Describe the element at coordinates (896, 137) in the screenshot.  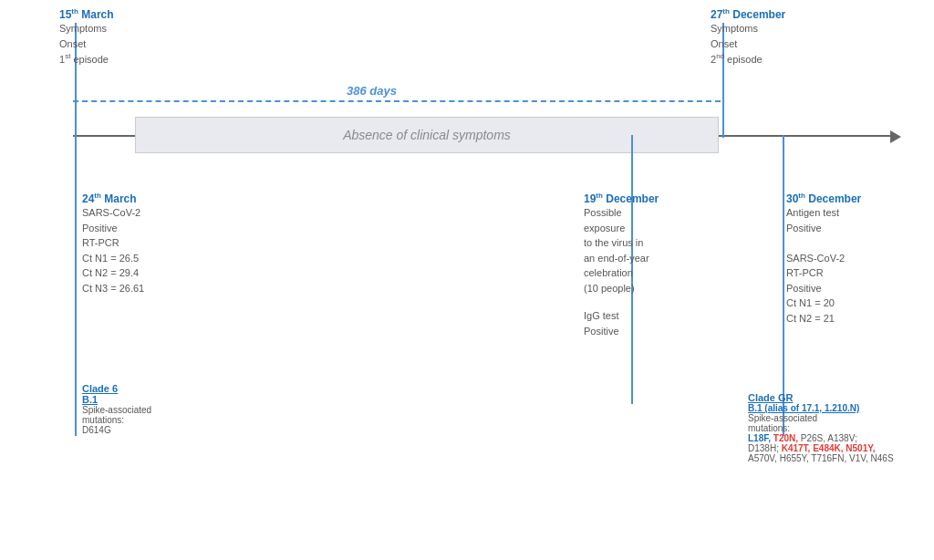
I see `timeline-arrow` at that location.